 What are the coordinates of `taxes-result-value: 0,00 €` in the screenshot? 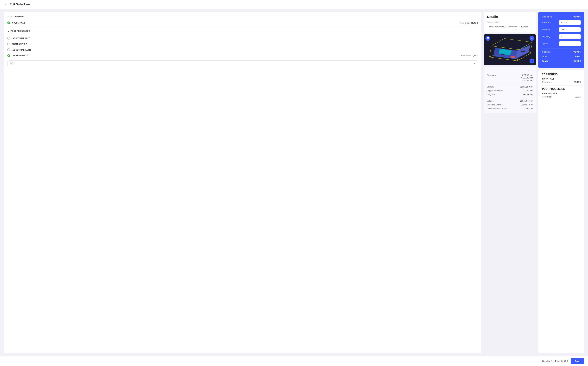 It's located at (578, 56).